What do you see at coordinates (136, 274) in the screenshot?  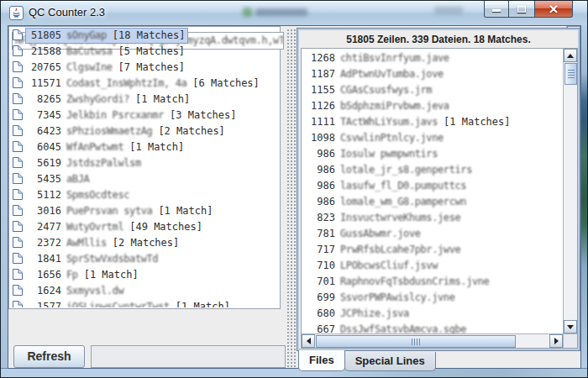 I see `file-list-item: 1656Fp[1 Match]` at bounding box center [136, 274].